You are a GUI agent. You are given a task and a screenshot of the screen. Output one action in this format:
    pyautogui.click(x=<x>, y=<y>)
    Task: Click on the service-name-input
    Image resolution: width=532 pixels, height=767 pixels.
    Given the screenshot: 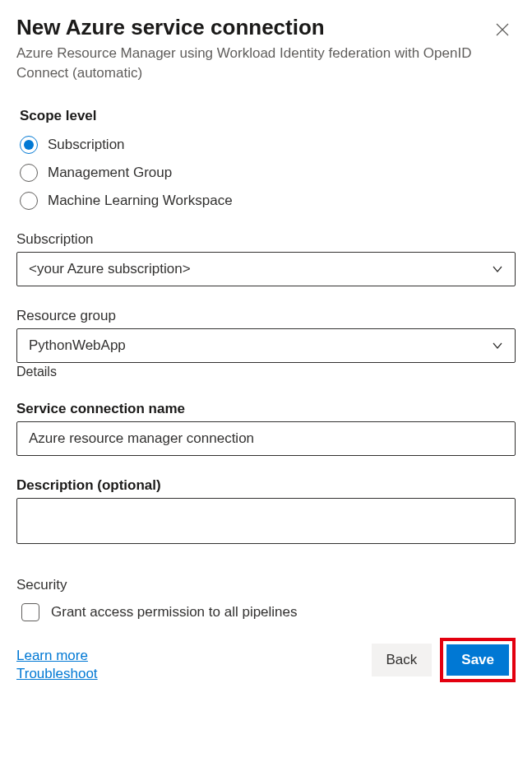 What is the action you would take?
    pyautogui.click(x=266, y=439)
    